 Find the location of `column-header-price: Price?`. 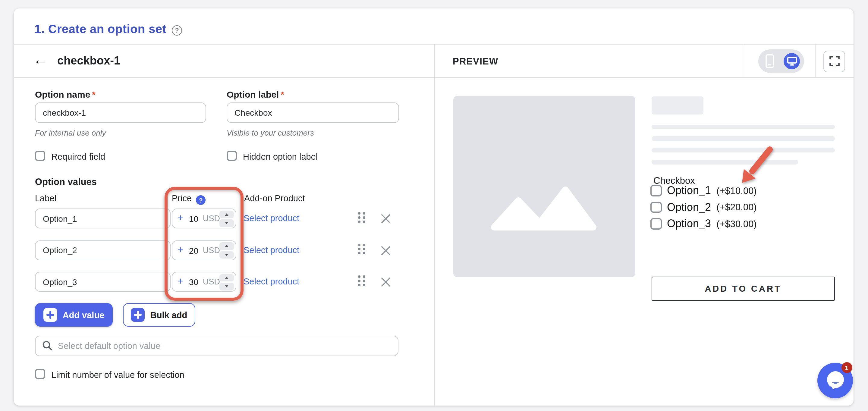

column-header-price: Price? is located at coordinates (189, 199).